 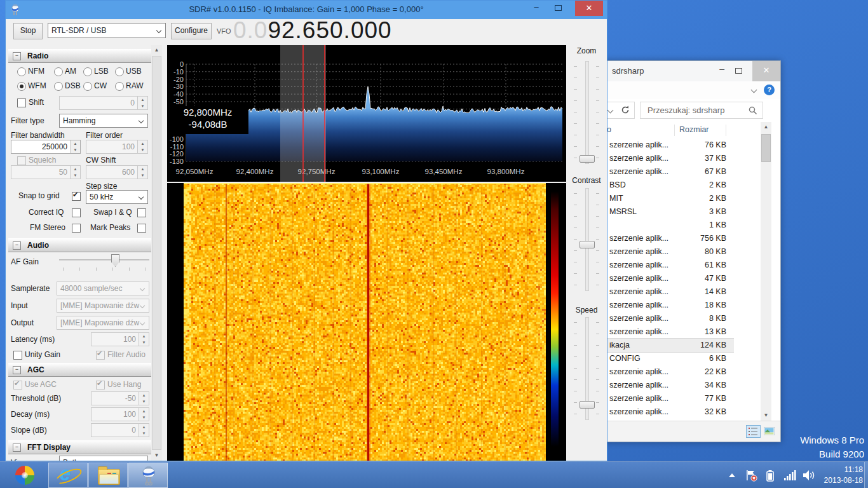 What do you see at coordinates (666, 225) in the screenshot?
I see `file-row: 1 KB` at bounding box center [666, 225].